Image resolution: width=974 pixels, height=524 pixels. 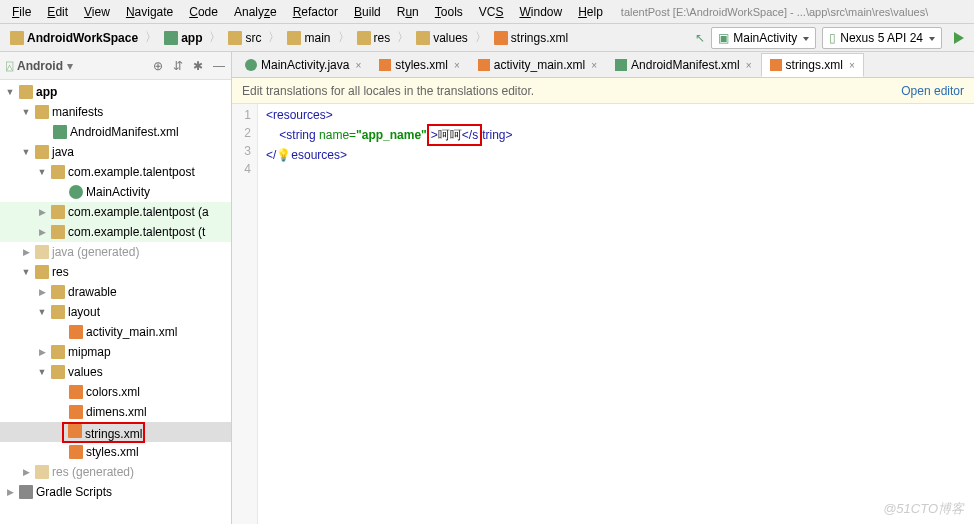 What do you see at coordinates (150, 12) in the screenshot?
I see `menu-navigate: Navigate` at bounding box center [150, 12].